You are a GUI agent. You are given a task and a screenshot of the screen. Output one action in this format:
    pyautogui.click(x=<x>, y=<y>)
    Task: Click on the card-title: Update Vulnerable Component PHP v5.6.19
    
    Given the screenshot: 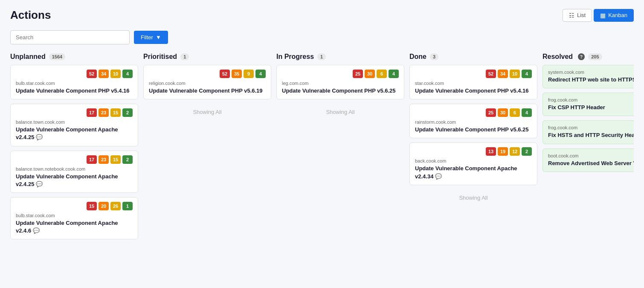 What is the action you would take?
    pyautogui.click(x=207, y=91)
    